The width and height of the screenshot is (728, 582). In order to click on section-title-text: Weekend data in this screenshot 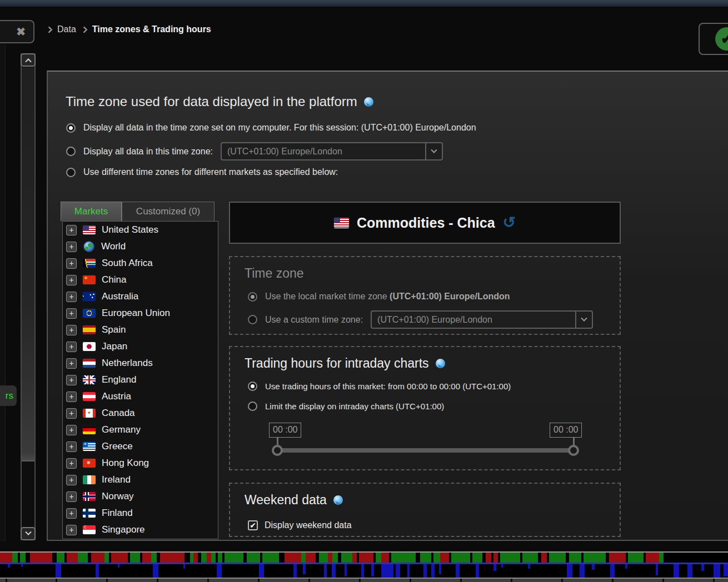, I will do `click(286, 500)`.